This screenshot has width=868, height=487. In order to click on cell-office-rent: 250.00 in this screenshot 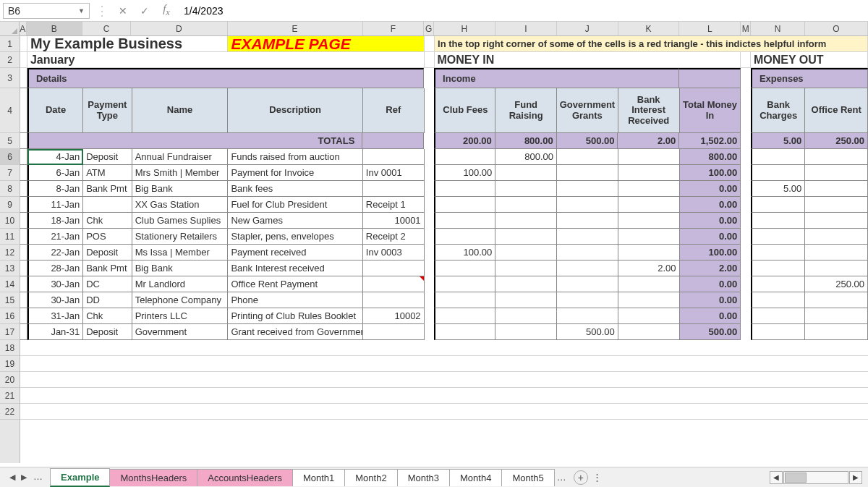, I will do `click(836, 284)`.